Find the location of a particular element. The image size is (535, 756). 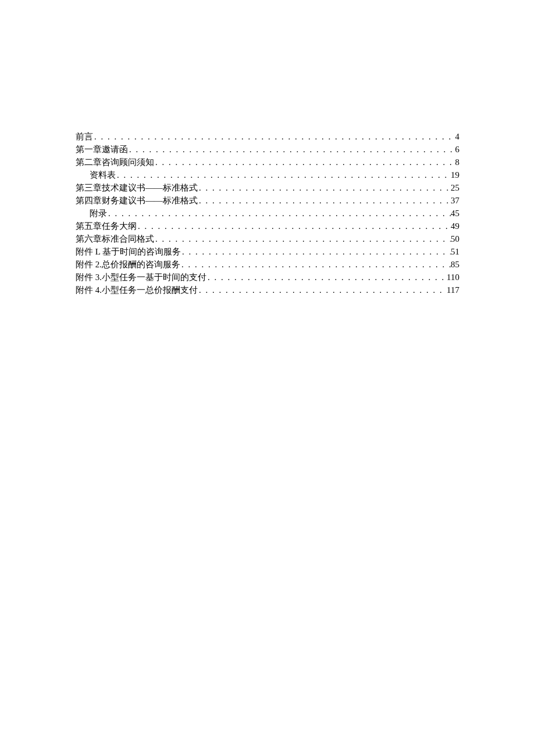

toc-page-number: 6 is located at coordinates (458, 150).